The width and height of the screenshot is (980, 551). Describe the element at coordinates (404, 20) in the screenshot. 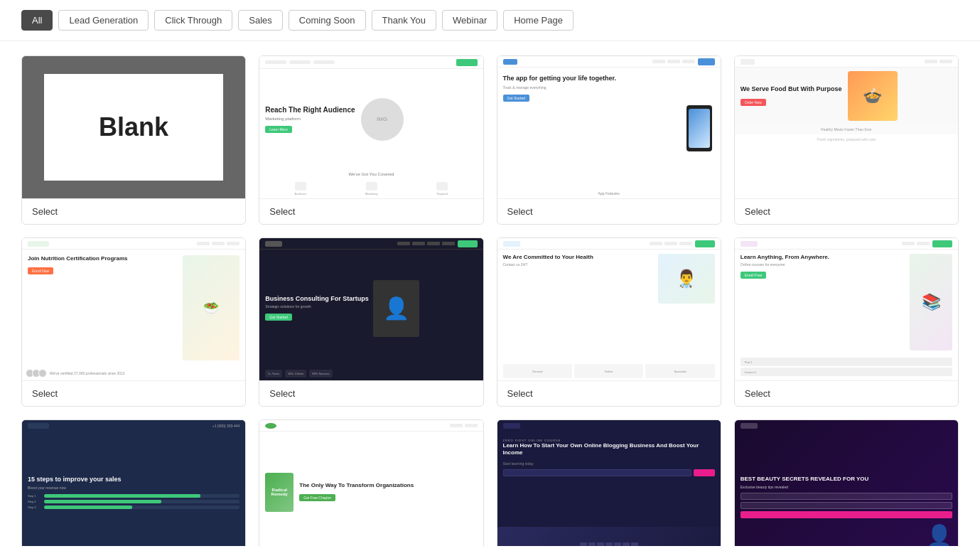

I see `filter-btn-thank-you: Thank You` at that location.